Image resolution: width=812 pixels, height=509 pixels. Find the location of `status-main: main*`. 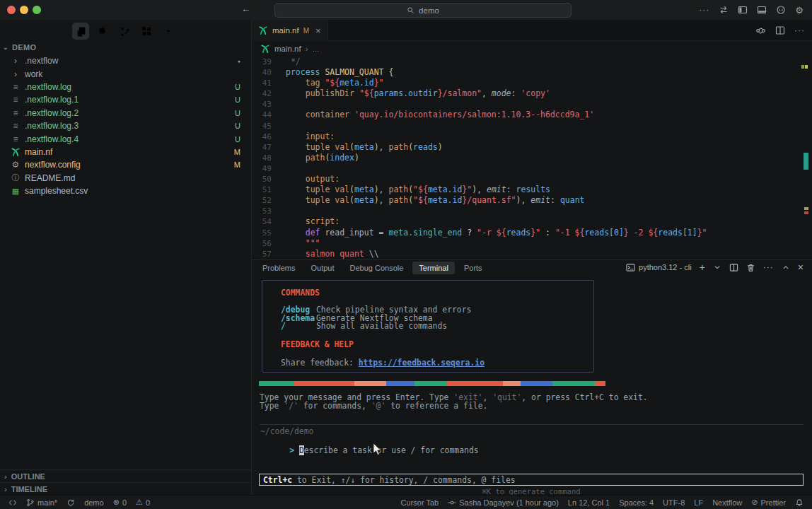

status-main: main* is located at coordinates (42, 503).